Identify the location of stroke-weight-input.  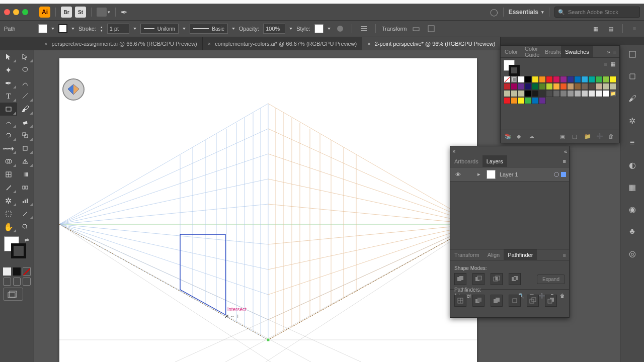
(118, 29).